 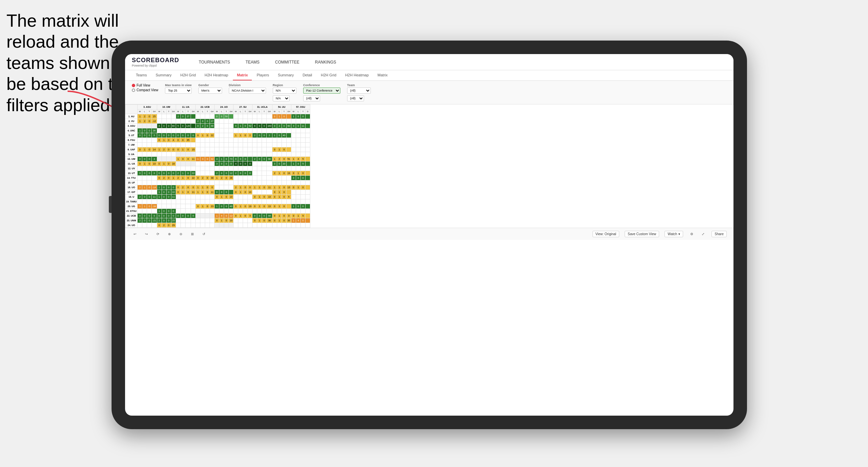 What do you see at coordinates (131, 126) in the screenshot?
I see `team-name-cell: 3. ASU` at bounding box center [131, 126].